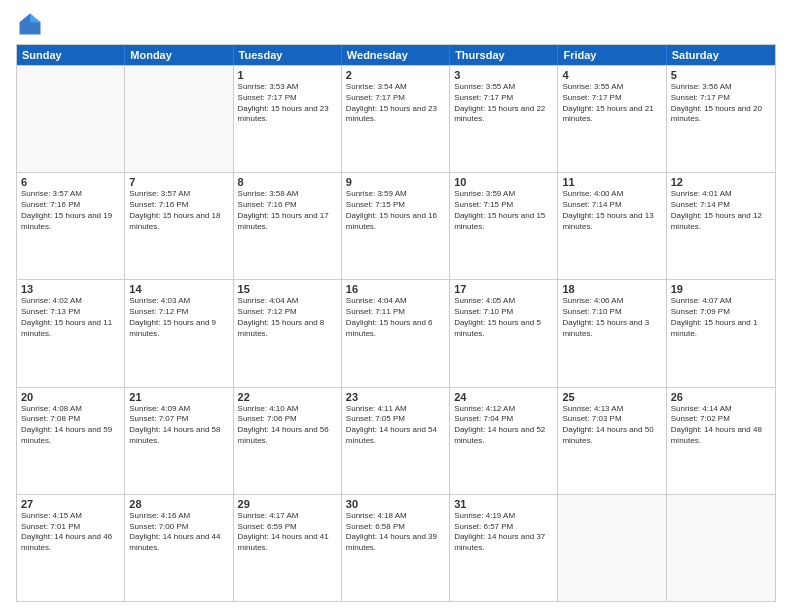  What do you see at coordinates (504, 226) in the screenshot?
I see `calendar-cell: 10Sunrise: 3:59 AM Sunset: 7:15 PM Dayli…` at bounding box center [504, 226].